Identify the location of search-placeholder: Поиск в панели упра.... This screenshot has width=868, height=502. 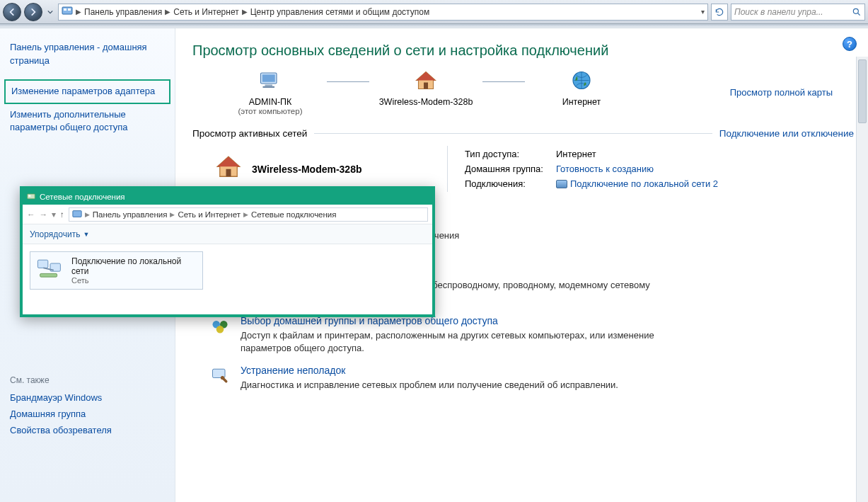
(793, 12).